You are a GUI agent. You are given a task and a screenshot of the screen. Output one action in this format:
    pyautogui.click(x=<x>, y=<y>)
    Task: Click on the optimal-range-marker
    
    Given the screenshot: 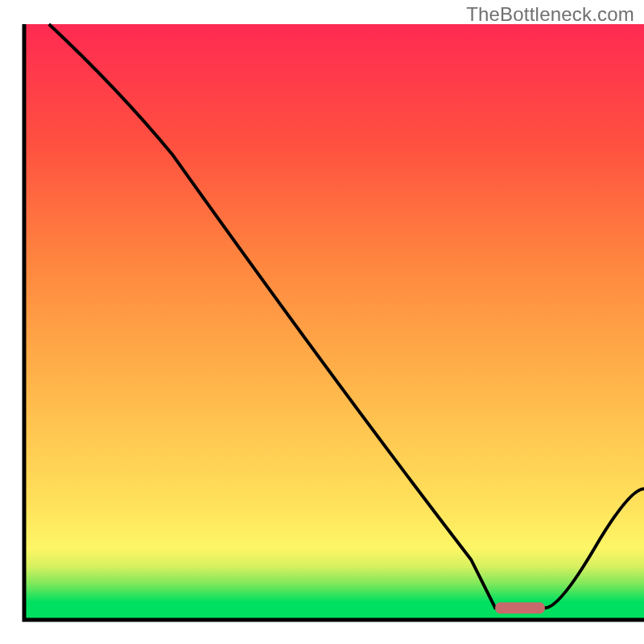 What is the action you would take?
    pyautogui.click(x=520, y=608)
    